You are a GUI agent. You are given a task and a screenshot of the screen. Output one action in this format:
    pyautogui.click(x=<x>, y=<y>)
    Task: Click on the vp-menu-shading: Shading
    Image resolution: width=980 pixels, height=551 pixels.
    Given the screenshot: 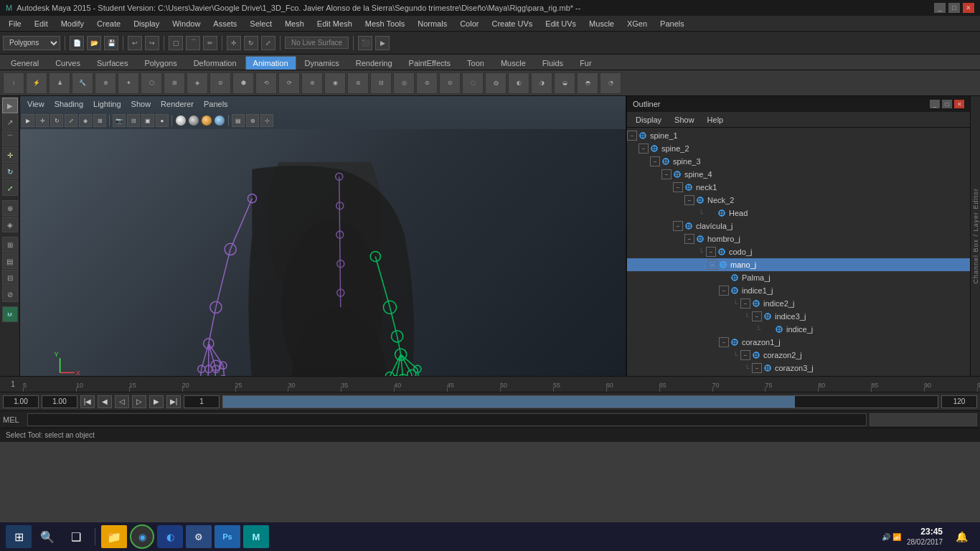 What is the action you would take?
    pyautogui.click(x=69, y=104)
    